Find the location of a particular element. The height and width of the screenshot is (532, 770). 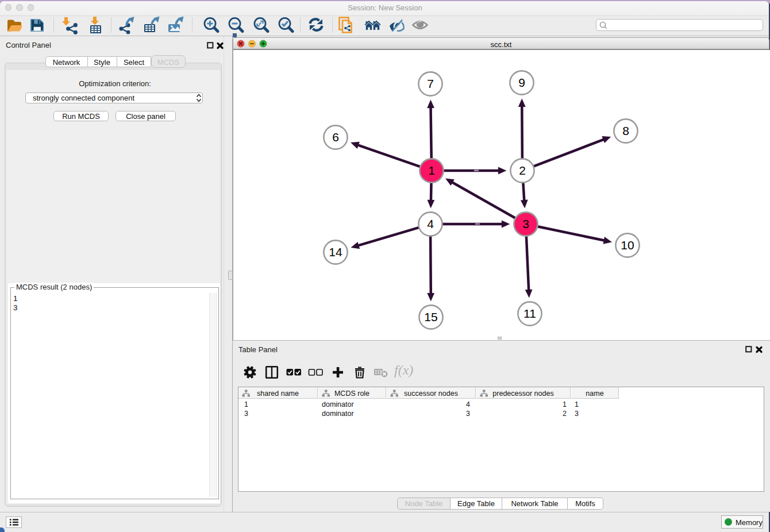

svg-text: 7 is located at coordinates (430, 84).